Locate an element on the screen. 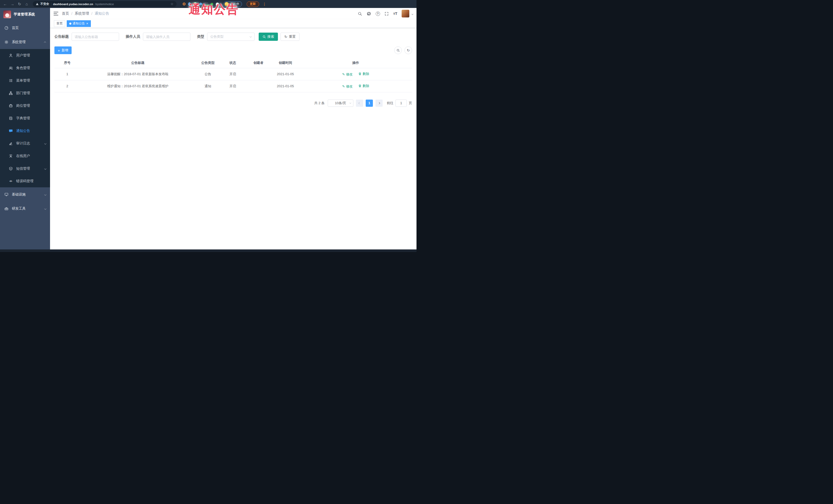 The width and height of the screenshot is (833, 504). browser-update-button: 更新 is located at coordinates (253, 4).